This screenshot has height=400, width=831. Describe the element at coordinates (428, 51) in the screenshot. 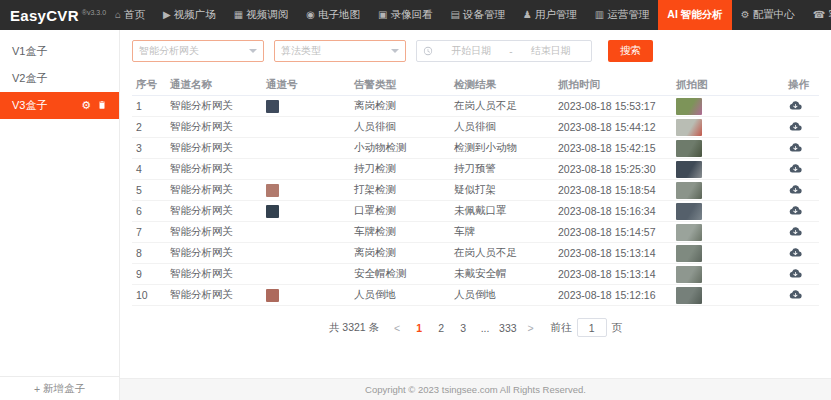

I see `clock-icon` at that location.